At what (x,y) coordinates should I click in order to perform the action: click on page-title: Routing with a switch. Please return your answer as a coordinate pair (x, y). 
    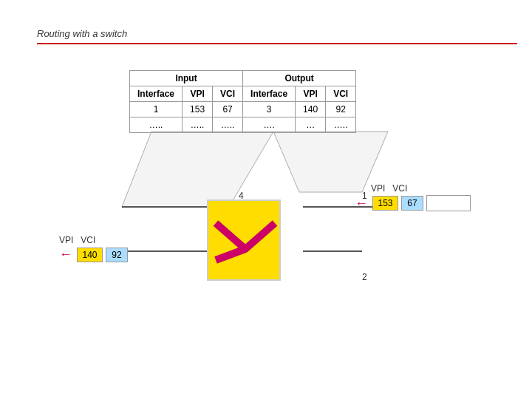
    Looking at the image, I should click on (82, 34).